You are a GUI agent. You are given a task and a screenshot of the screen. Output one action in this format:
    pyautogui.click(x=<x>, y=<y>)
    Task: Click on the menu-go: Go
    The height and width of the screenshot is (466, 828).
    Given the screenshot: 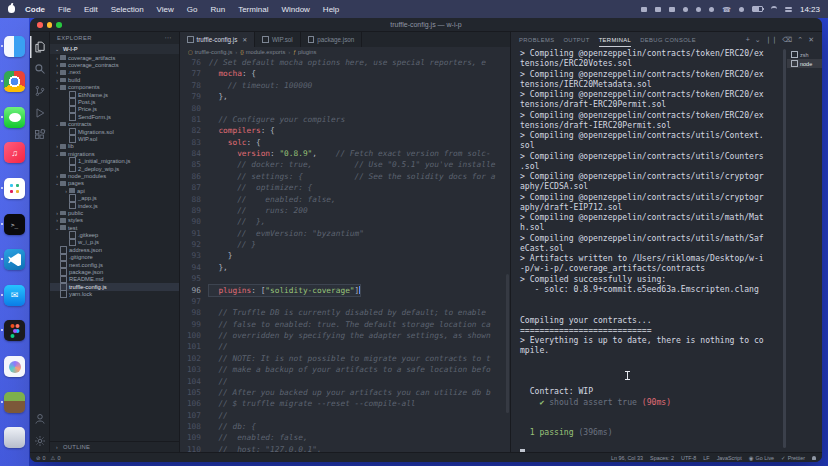 What is the action you would take?
    pyautogui.click(x=192, y=10)
    